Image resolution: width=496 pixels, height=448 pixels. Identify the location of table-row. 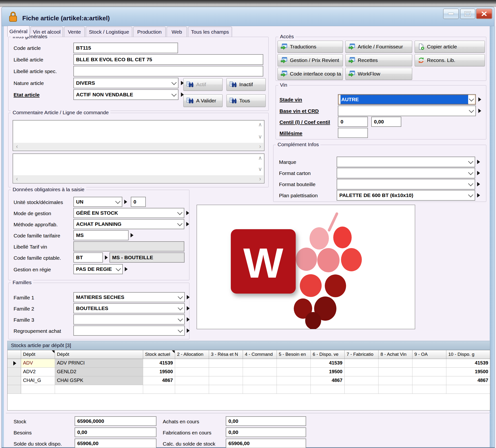
(249, 389).